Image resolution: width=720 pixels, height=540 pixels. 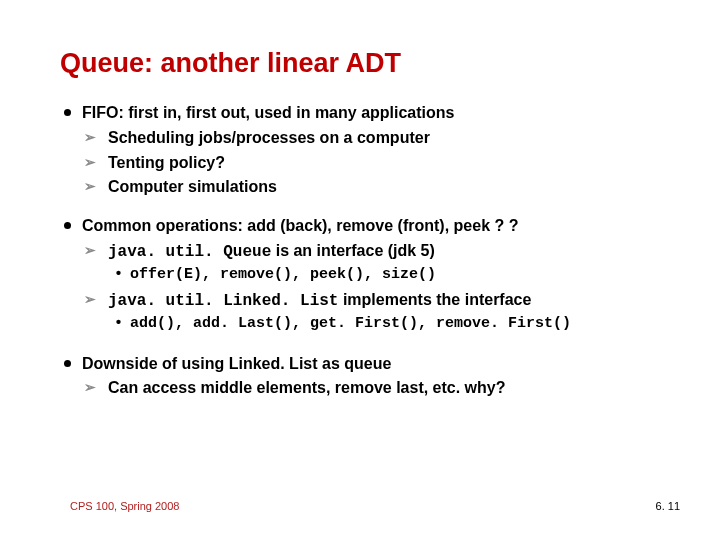 I want to click on footer-course: CPS 100, Spring 2008, so click(x=124, y=506).